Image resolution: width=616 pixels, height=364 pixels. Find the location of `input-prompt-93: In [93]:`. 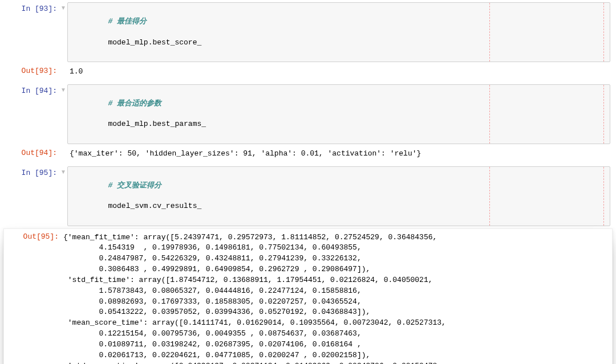

input-prompt-93: In [93]: is located at coordinates (31, 32).